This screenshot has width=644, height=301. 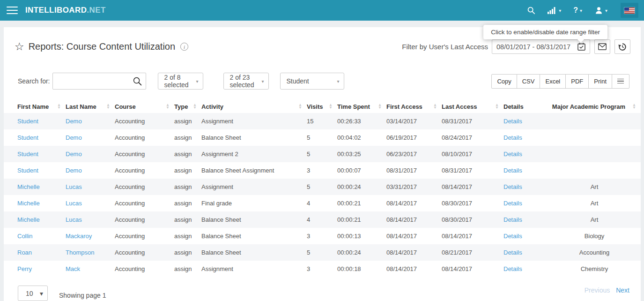 What do you see at coordinates (25, 236) in the screenshot?
I see `first_name-link: Collin` at bounding box center [25, 236].